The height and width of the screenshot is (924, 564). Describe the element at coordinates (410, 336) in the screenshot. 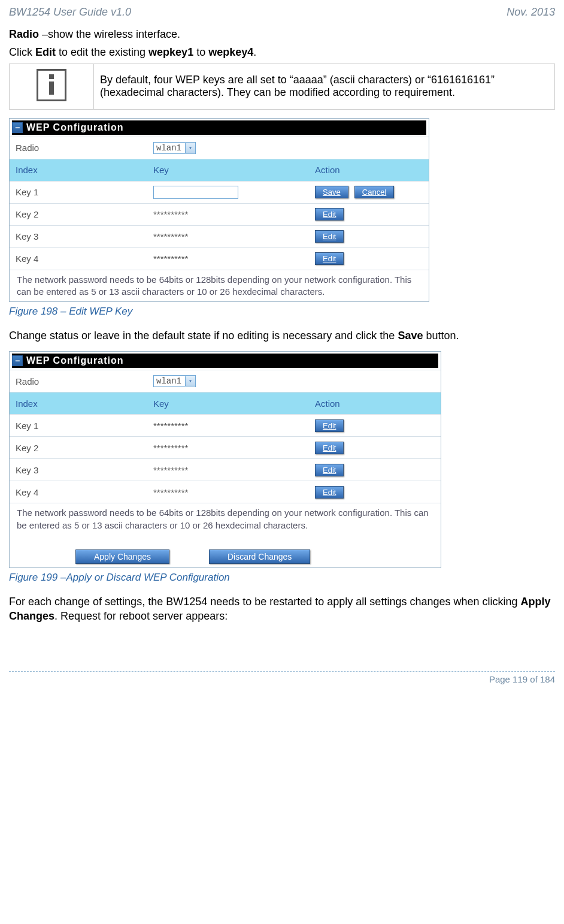

I see `m2: Save` at that location.